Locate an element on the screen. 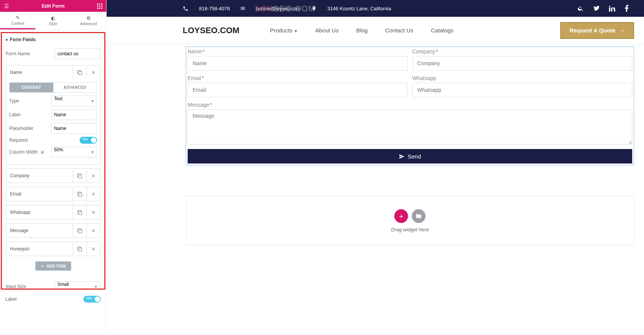  form-email-input is located at coordinates (298, 90).